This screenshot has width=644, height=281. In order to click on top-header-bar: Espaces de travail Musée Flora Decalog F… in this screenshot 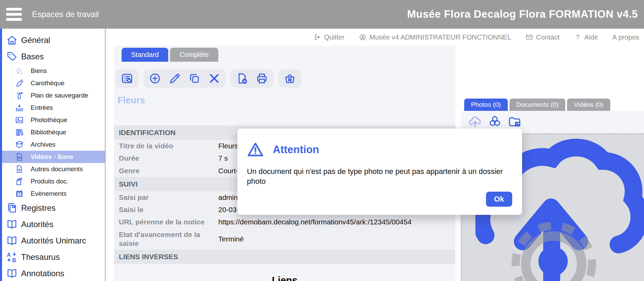, I will do `click(322, 14)`.